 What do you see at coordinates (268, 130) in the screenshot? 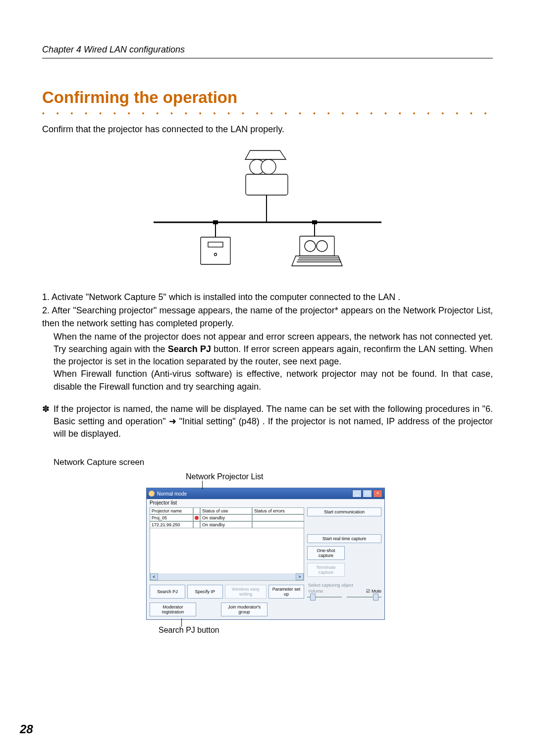
I see `intro-text: Confirm that the projector has connected…` at bounding box center [268, 130].